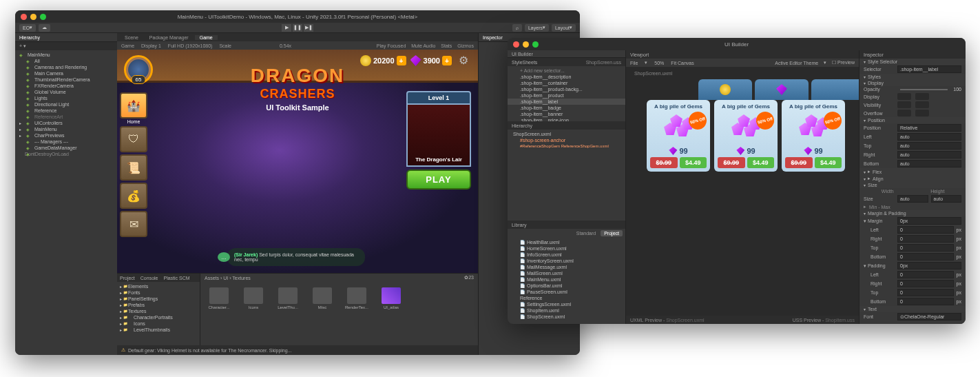 The width and height of the screenshot is (980, 377). I want to click on selector-item: .shop-item__description, so click(566, 77).